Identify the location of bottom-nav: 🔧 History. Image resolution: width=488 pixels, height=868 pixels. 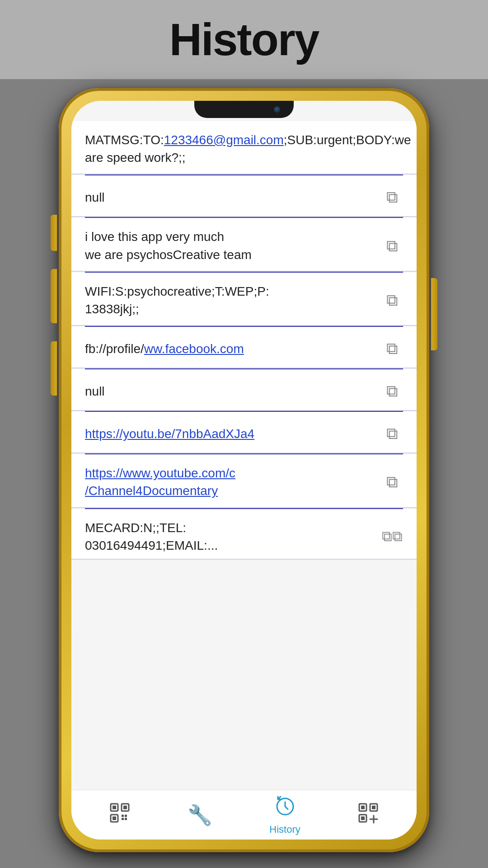
(244, 815).